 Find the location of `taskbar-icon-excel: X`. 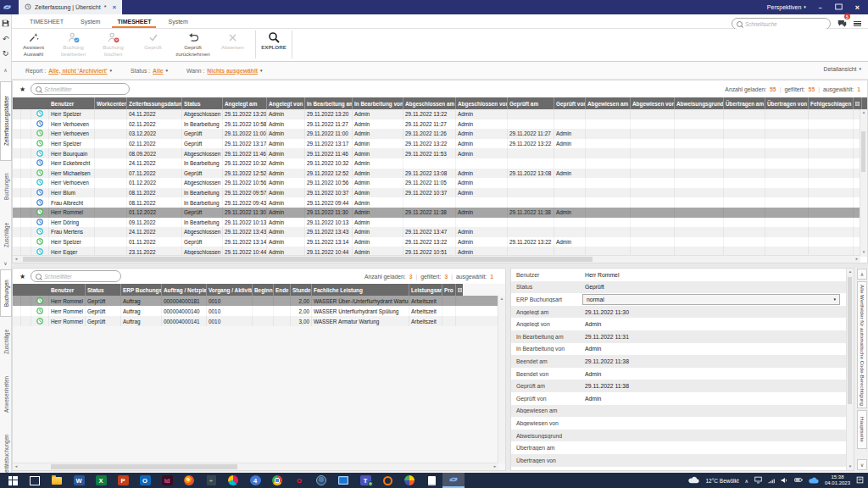

taskbar-icon-excel: X is located at coordinates (101, 480).